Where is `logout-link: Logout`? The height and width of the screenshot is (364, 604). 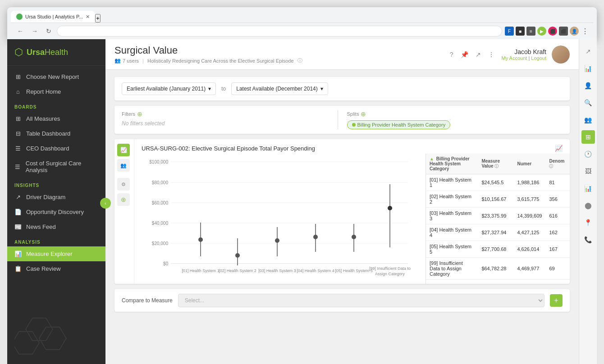
logout-link: Logout is located at coordinates (539, 58).